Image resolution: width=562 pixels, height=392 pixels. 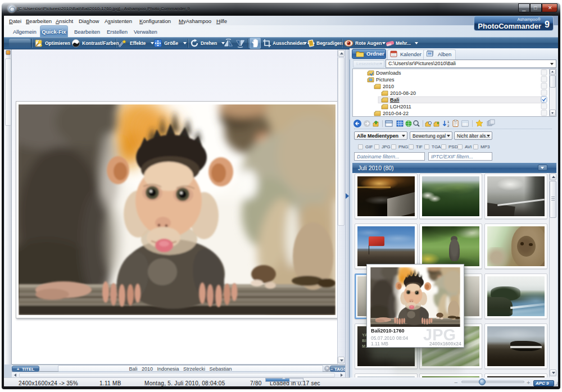 I want to click on svg-text: Downloads, so click(x=389, y=73).